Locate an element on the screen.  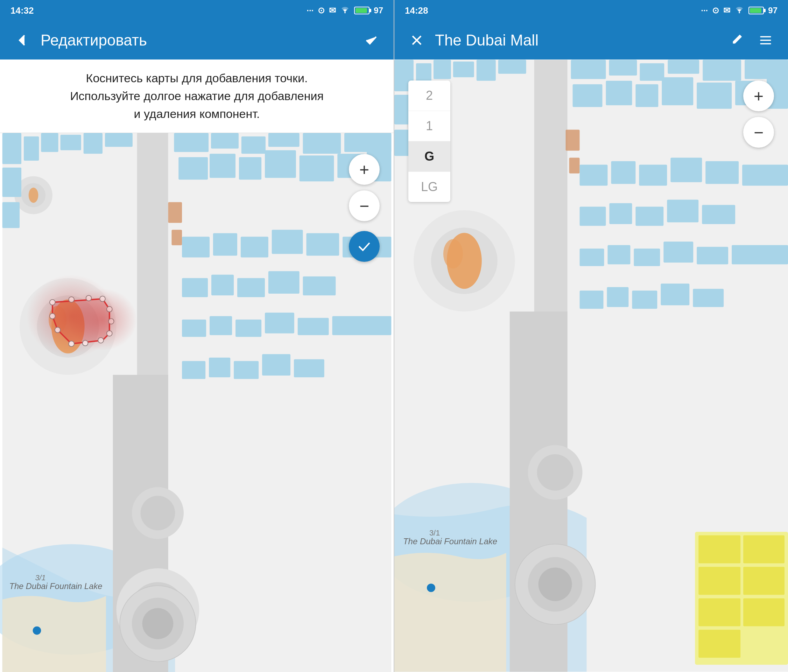
zoom-in-button-right: + is located at coordinates (758, 96).